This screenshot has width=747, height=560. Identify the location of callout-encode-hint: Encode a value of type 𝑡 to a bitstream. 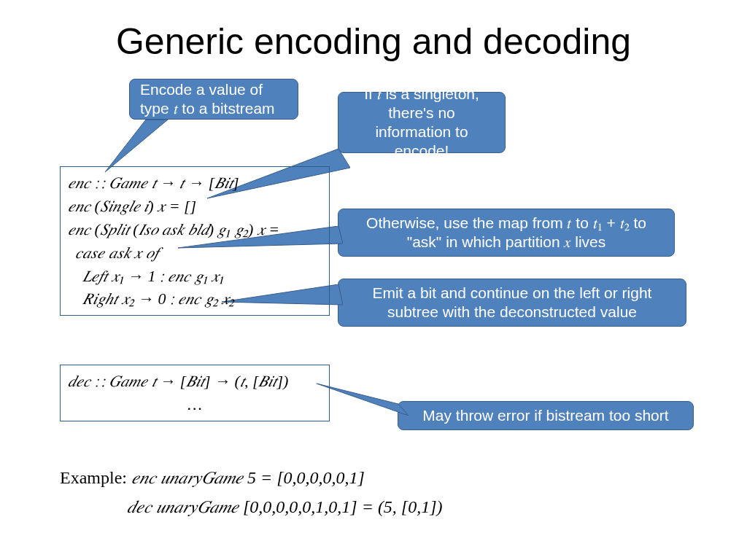
(214, 99).